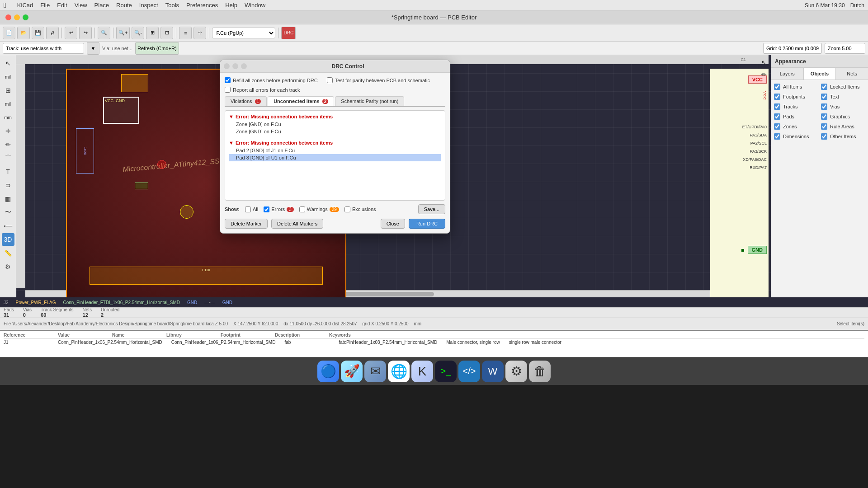 Image resolution: width=868 pixels, height=488 pixels. Describe the element at coordinates (493, 371) in the screenshot. I see `dock-word: W` at that location.